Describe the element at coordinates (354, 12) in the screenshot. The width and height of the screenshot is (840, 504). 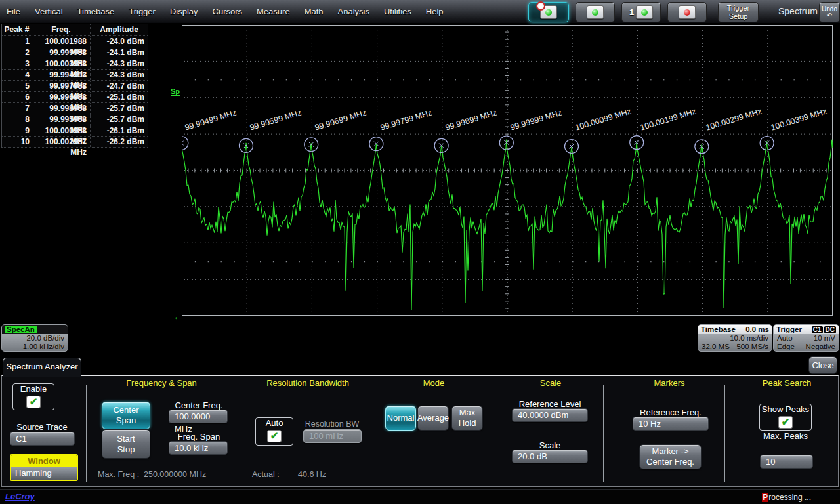
I see `menu-item-analysis: Analysis` at that location.